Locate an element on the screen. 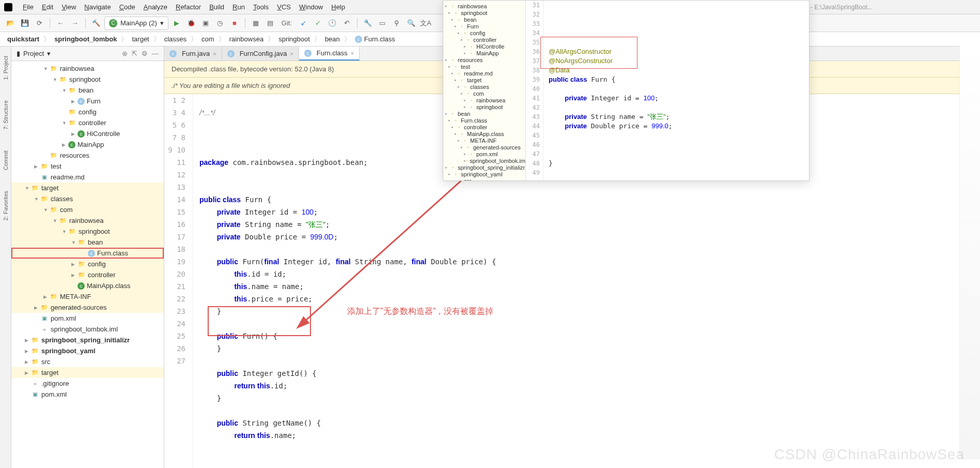 The width and height of the screenshot is (980, 468). tree-item-meta-inf: ▶📁META-INF is located at coordinates (88, 297).